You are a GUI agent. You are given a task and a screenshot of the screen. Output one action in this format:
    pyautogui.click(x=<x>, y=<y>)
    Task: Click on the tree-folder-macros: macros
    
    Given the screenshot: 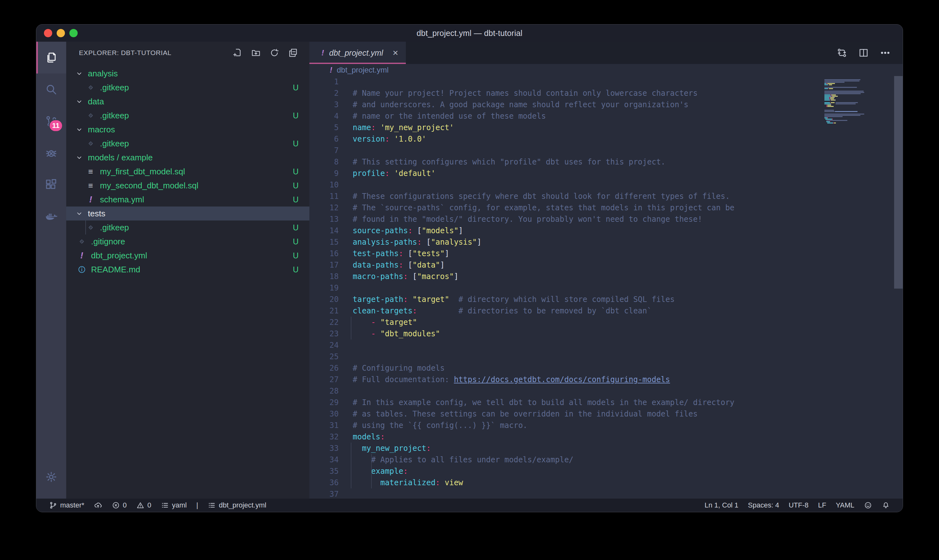 What is the action you would take?
    pyautogui.click(x=188, y=130)
    